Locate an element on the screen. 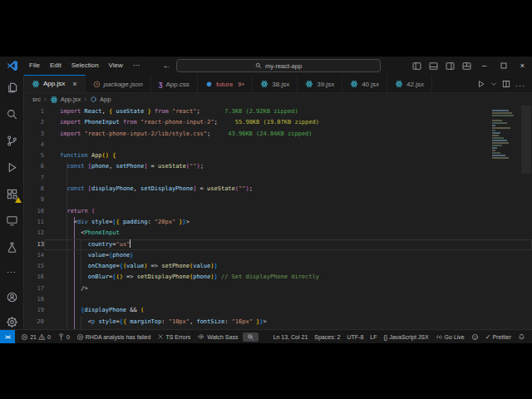  status-encoding: UTF-8 is located at coordinates (355, 337).